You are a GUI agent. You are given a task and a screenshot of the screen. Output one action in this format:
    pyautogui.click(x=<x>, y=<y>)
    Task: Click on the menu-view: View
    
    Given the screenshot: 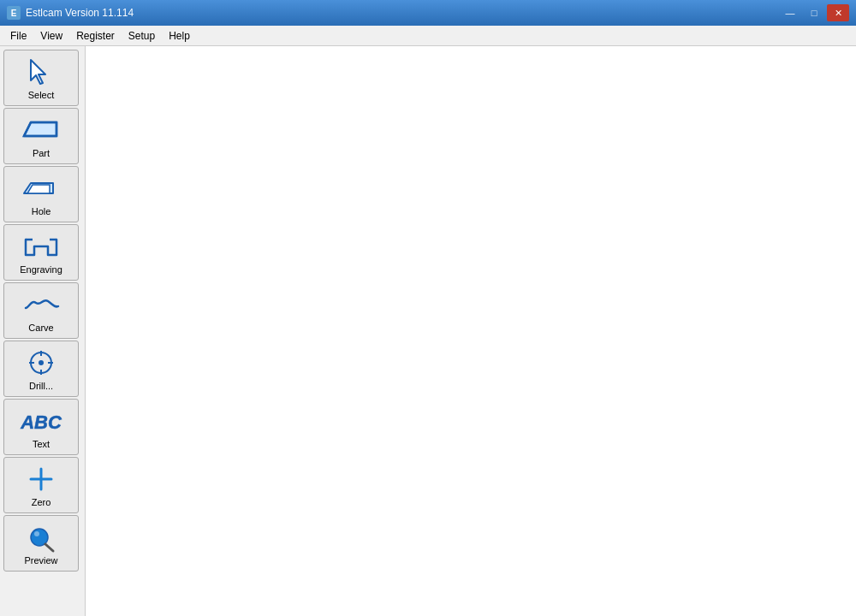 What is the action you would take?
    pyautogui.click(x=51, y=36)
    